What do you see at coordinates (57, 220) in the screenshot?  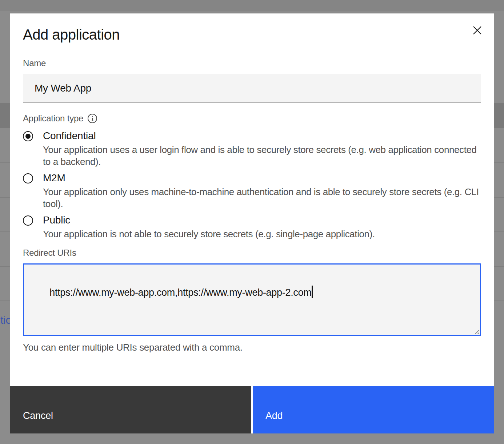 I see `radio-label: Public` at bounding box center [57, 220].